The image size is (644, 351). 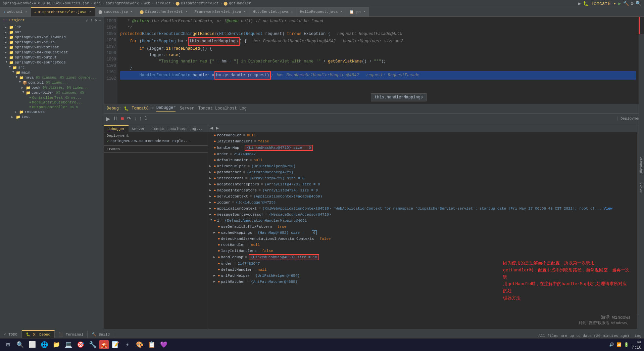 What do you see at coordinates (163, 3) in the screenshot?
I see `breadcrumb-servlet: servlet` at bounding box center [163, 3].